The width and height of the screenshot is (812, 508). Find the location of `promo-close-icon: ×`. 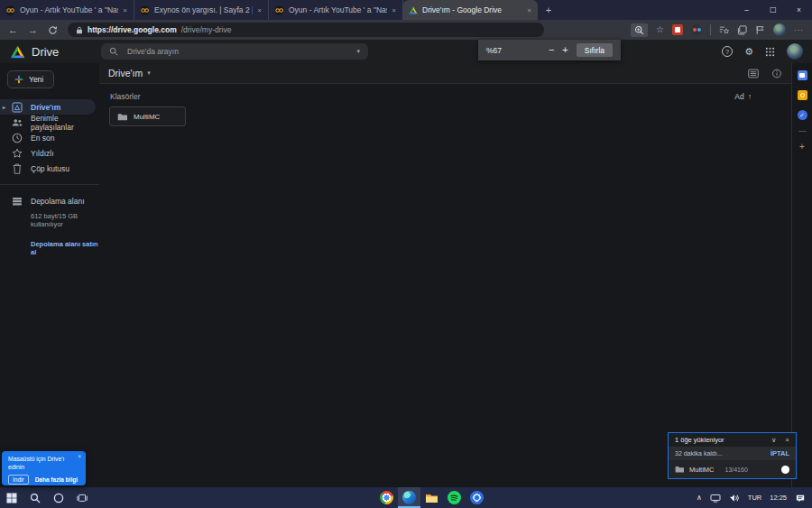

promo-close-icon: × is located at coordinates (79, 457).